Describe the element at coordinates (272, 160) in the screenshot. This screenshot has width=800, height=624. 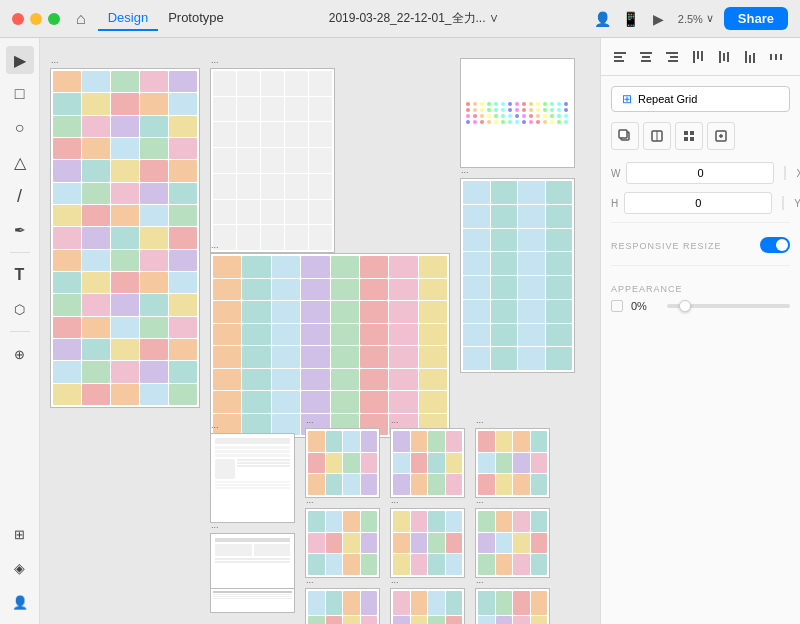
I see `artboard-2: ...` at that location.